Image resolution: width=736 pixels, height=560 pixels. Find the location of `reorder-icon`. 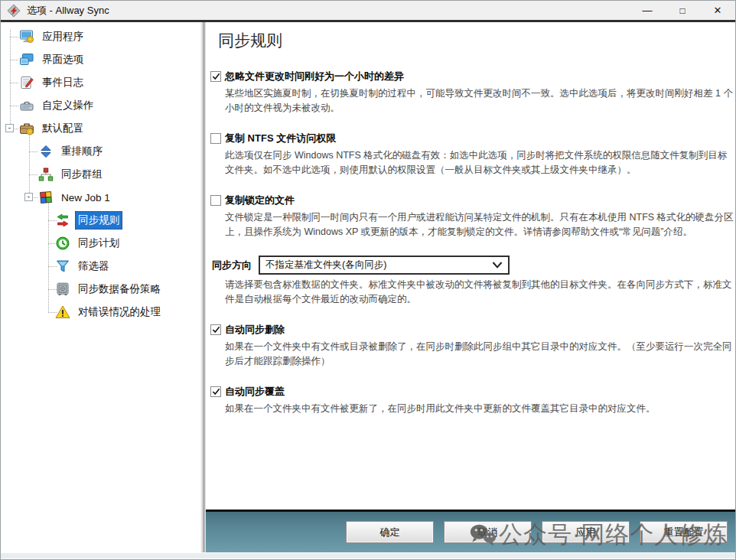

reorder-icon is located at coordinates (46, 151).